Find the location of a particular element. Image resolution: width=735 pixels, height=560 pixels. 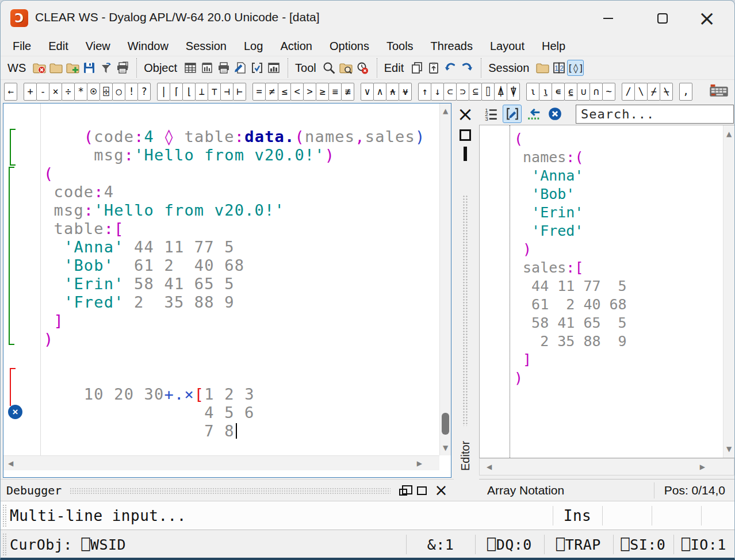

apl-key: ⌹ is located at coordinates (106, 92).